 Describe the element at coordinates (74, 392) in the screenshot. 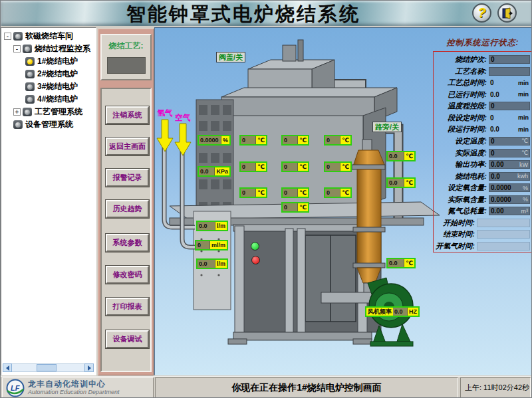

I see `logo-en-text: Automation Education Department` at that location.